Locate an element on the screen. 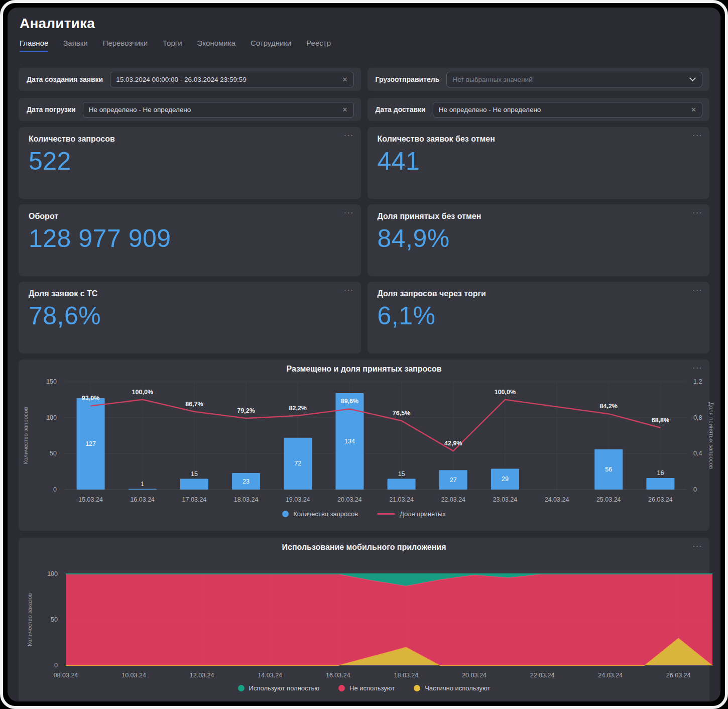 The image size is (728, 709). legend-item: Не используют is located at coordinates (367, 688).